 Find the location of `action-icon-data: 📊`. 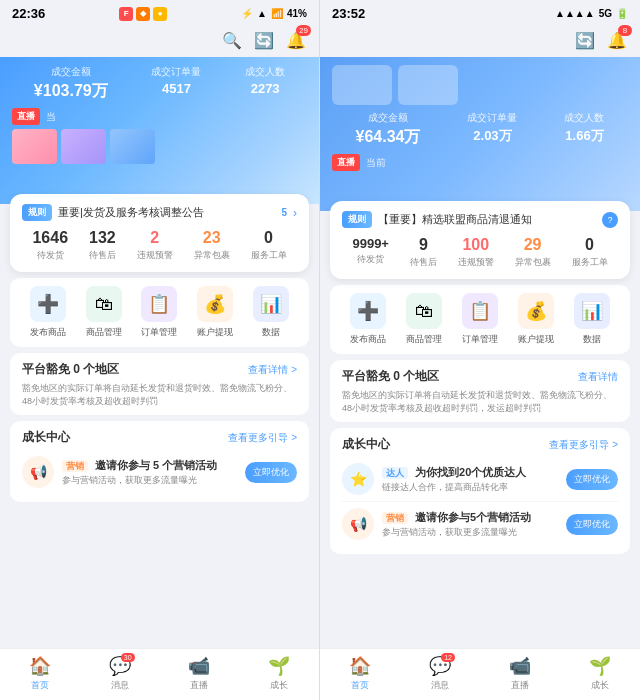

action-icon-data: 📊 is located at coordinates (271, 304).